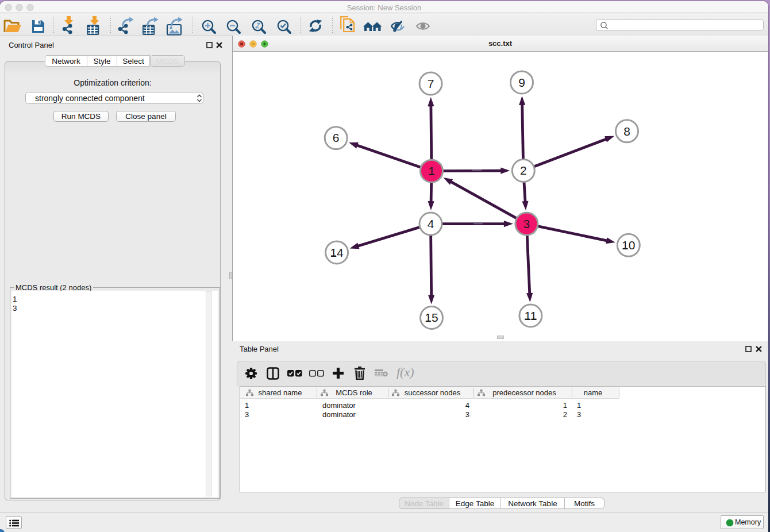 The width and height of the screenshot is (770, 532). I want to click on svg-text: 2, so click(523, 170).